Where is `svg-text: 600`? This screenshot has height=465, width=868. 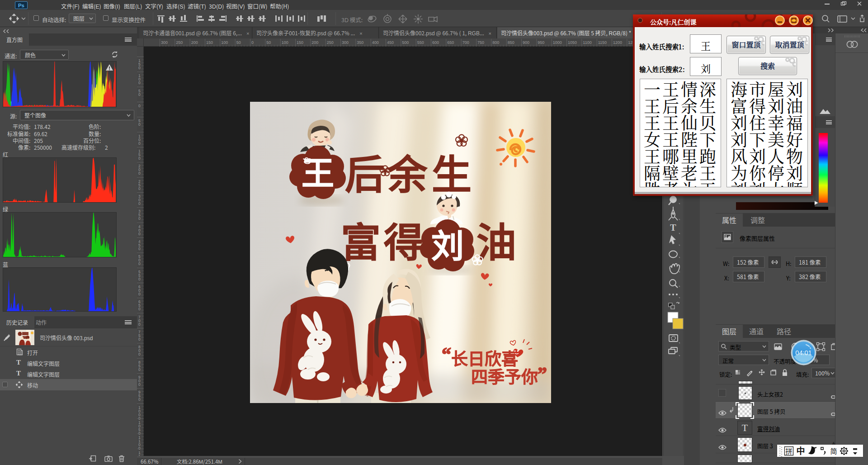
svg-text: 600 is located at coordinates (436, 43).